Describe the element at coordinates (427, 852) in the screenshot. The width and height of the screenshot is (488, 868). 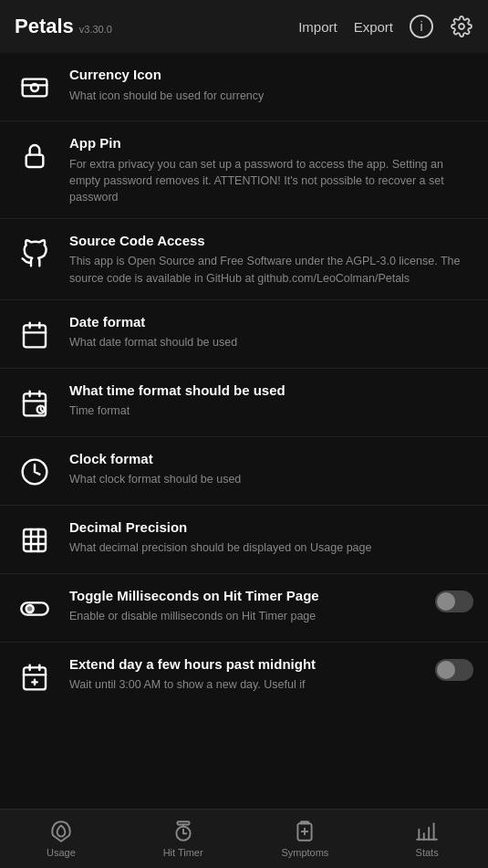
I see `stats-nav-label: Stats` at that location.